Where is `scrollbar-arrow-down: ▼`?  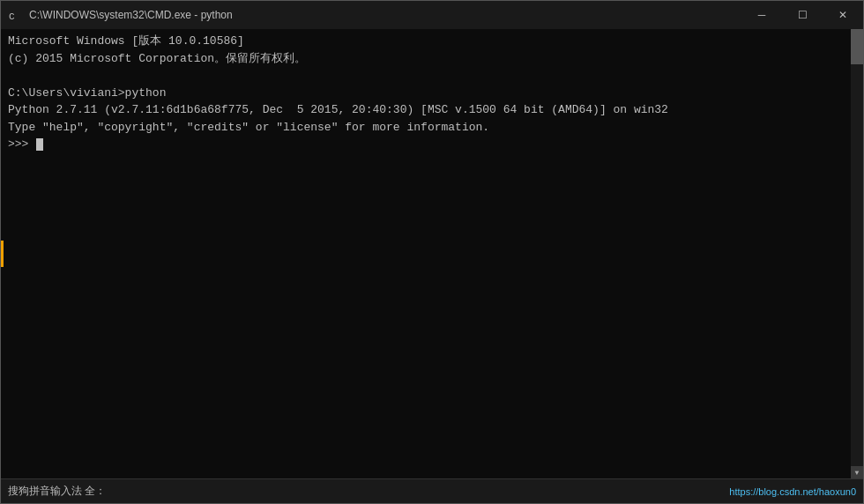
scrollbar-arrow-down: ▼ is located at coordinates (857, 472).